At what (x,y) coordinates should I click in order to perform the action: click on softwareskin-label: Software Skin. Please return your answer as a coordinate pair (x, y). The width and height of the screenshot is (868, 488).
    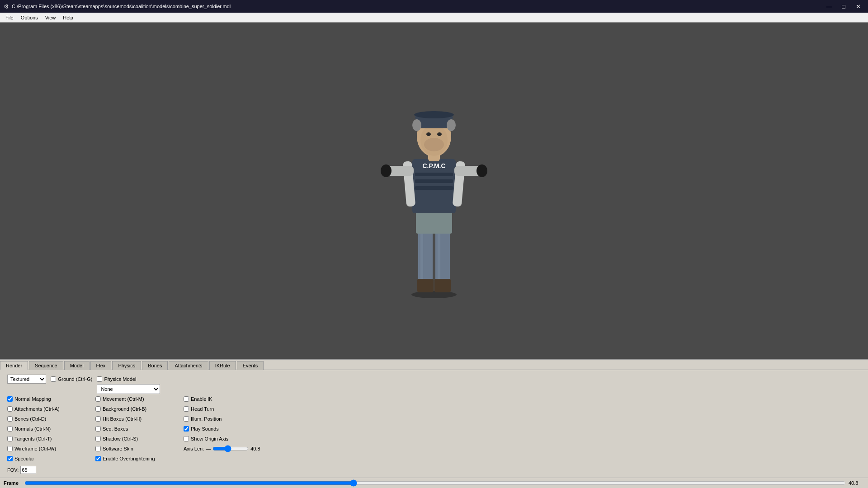
    Looking at the image, I should click on (118, 449).